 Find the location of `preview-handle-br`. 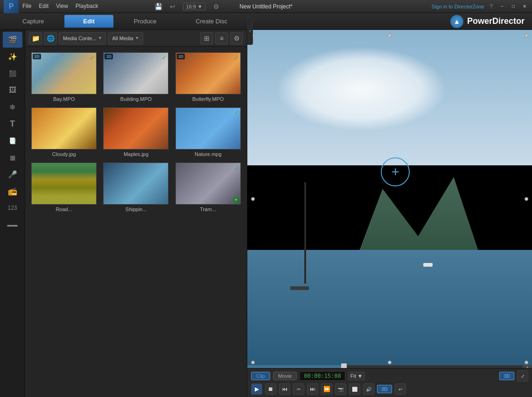

preview-handle-br is located at coordinates (526, 362).